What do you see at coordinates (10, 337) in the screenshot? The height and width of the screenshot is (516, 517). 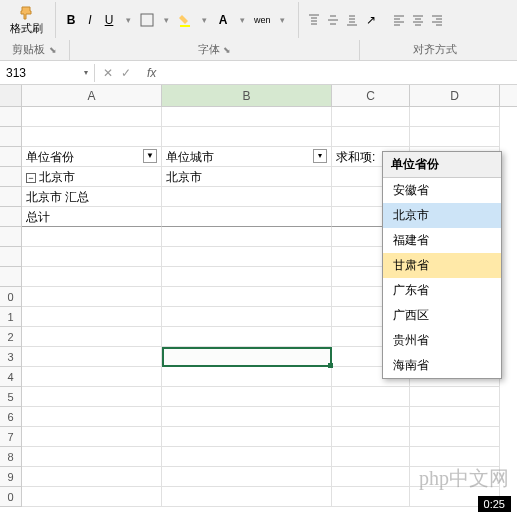 I see `row-header: 2` at bounding box center [10, 337].